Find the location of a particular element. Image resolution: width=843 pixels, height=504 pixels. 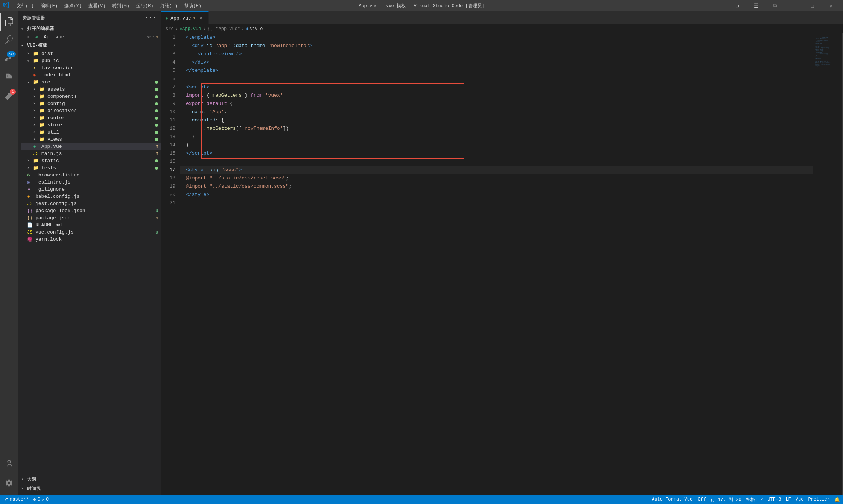

outline-panel: › 大纲 is located at coordinates (90, 479).